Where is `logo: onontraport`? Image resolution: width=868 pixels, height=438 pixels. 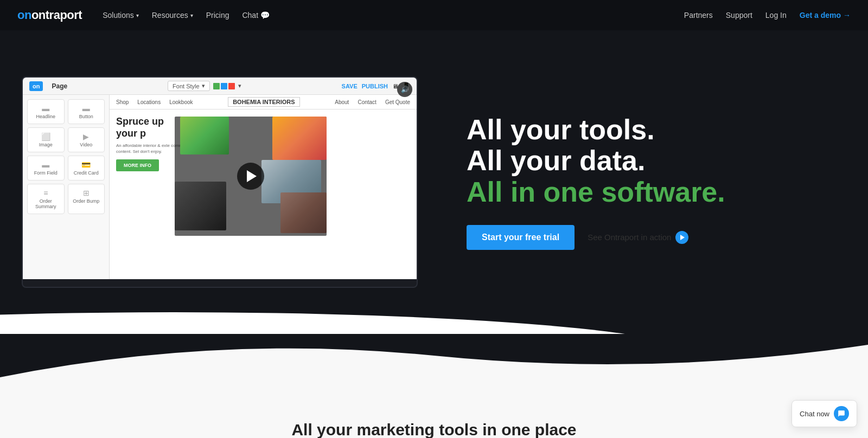
logo: onontraport is located at coordinates (50, 15).